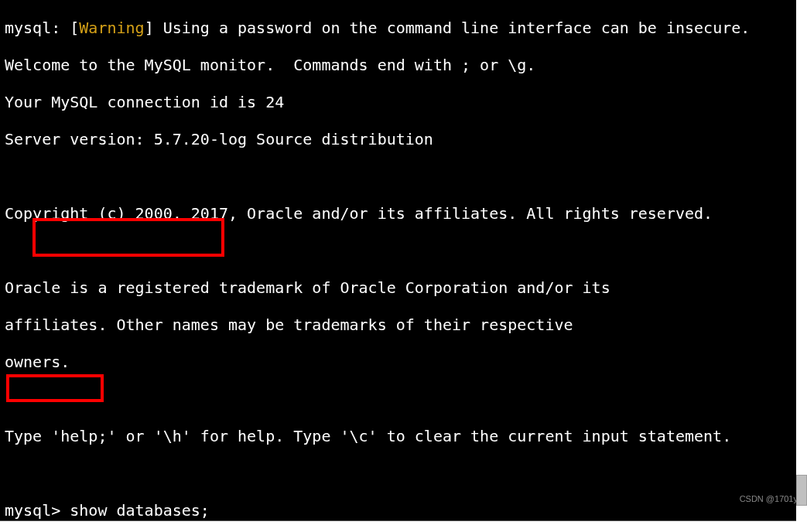 This screenshot has width=807, height=532. I want to click on output-line: mysql: [Warning] Using a password on the…, so click(402, 28).